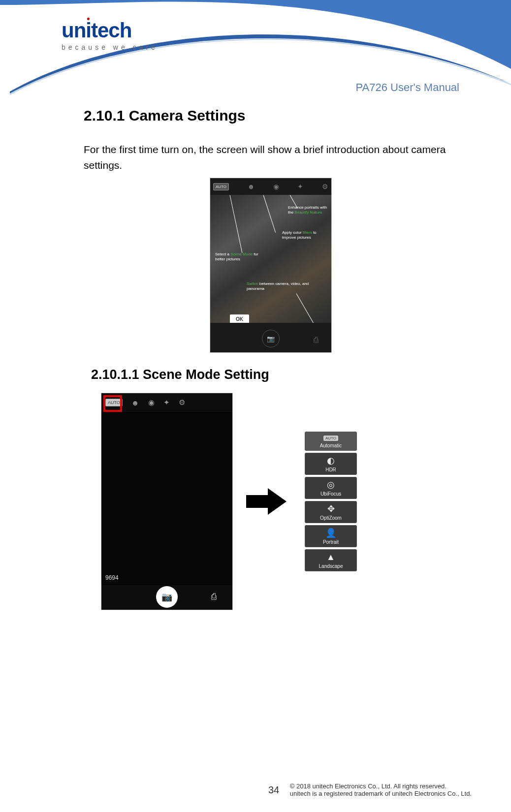 The image size is (511, 812). Describe the element at coordinates (305, 235) in the screenshot. I see `callout-filters: Apply color filters to improve pictures` at that location.